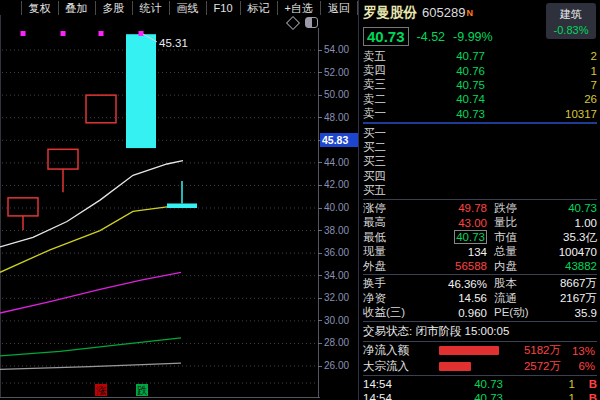 Image resolution: width=600 pixels, height=400 pixels. I want to click on axis-price-marker: 45.83, so click(339, 140).